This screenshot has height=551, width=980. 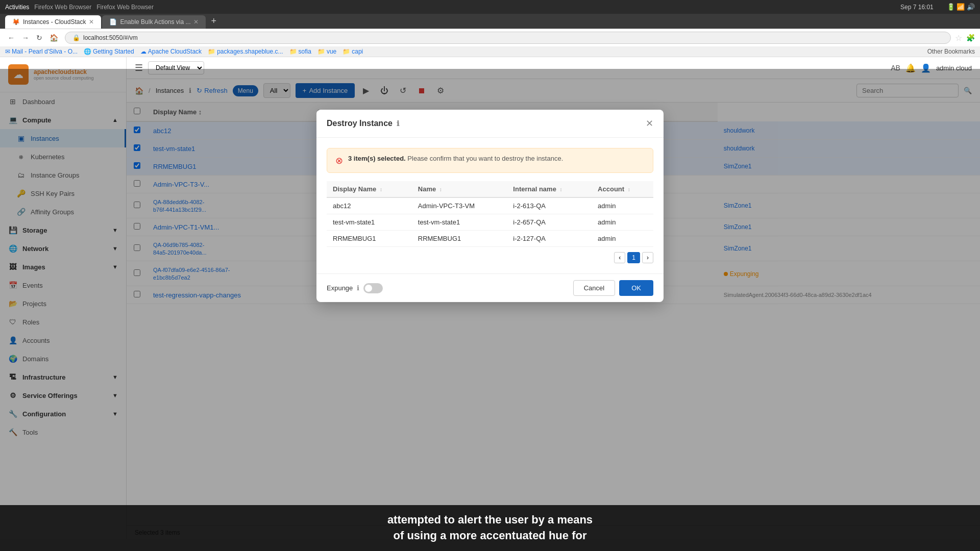 What do you see at coordinates (549, 206) in the screenshot?
I see `modal-internal-name: i-2-613-QA` at bounding box center [549, 206].